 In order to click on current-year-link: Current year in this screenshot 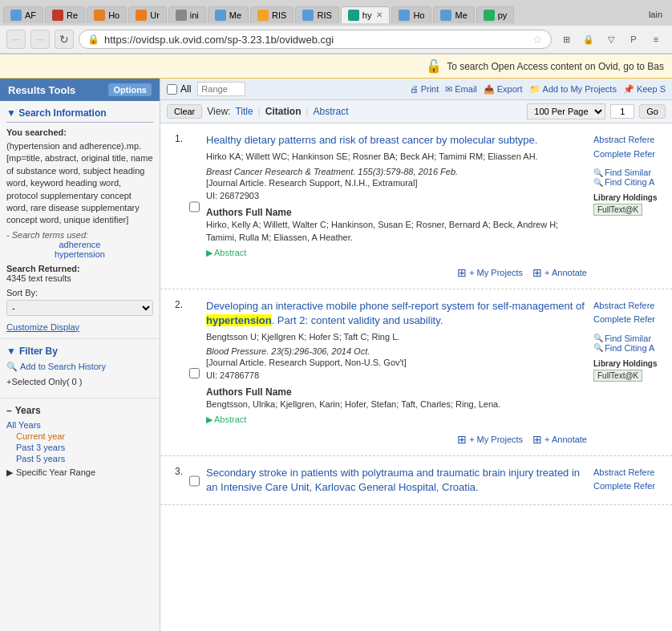, I will do `click(85, 436)`.